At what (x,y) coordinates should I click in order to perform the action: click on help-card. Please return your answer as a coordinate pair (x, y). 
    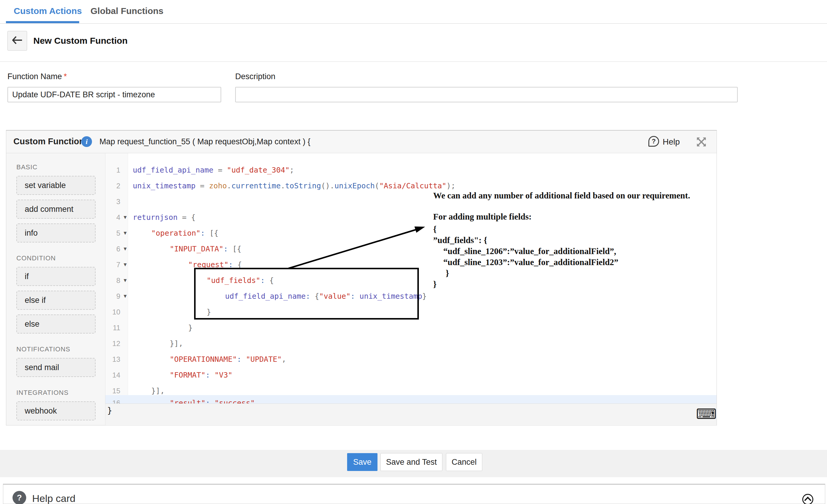
    Looking at the image, I should click on (414, 494).